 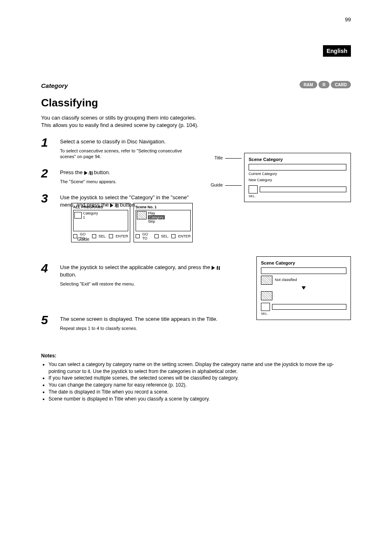 I want to click on step-5-hint: Repeat steps 1 to 4 to classify scenes., so click(x=205, y=329).